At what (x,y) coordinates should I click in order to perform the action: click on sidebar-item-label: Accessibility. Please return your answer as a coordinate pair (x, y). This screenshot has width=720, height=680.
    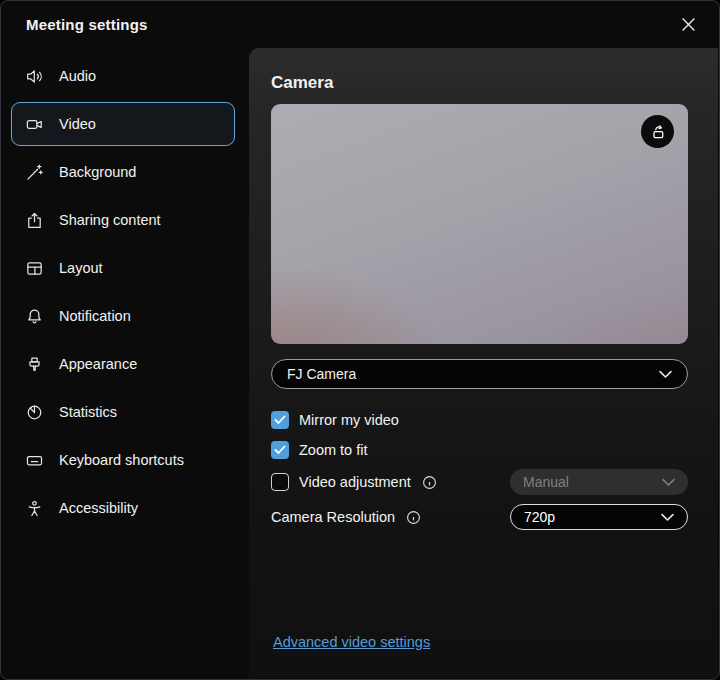
    Looking at the image, I should click on (98, 508).